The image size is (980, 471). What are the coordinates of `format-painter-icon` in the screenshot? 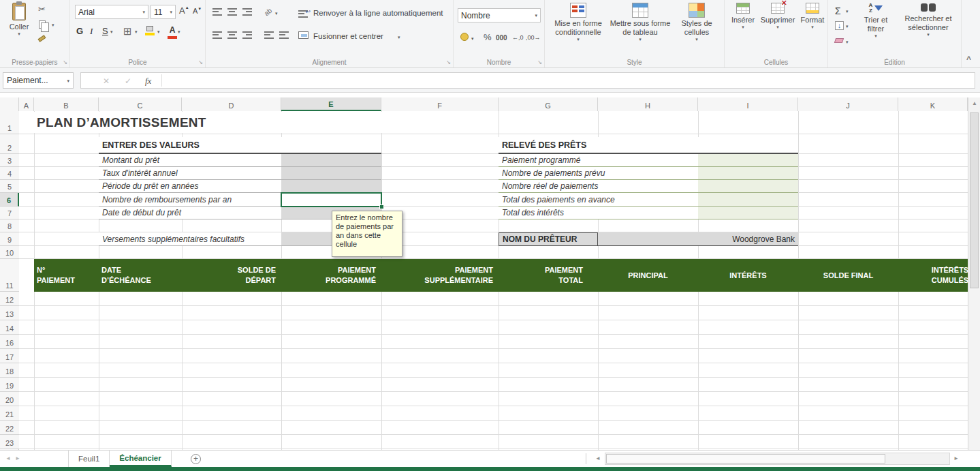 It's located at (42, 38).